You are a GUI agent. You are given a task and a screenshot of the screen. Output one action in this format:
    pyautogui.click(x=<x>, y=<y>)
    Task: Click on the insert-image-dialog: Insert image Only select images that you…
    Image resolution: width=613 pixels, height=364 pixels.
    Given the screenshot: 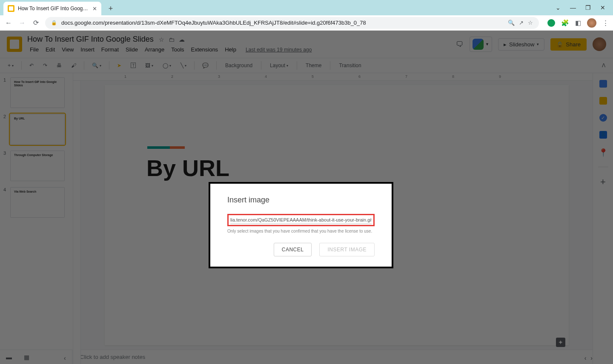 What is the action you would take?
    pyautogui.click(x=301, y=225)
    